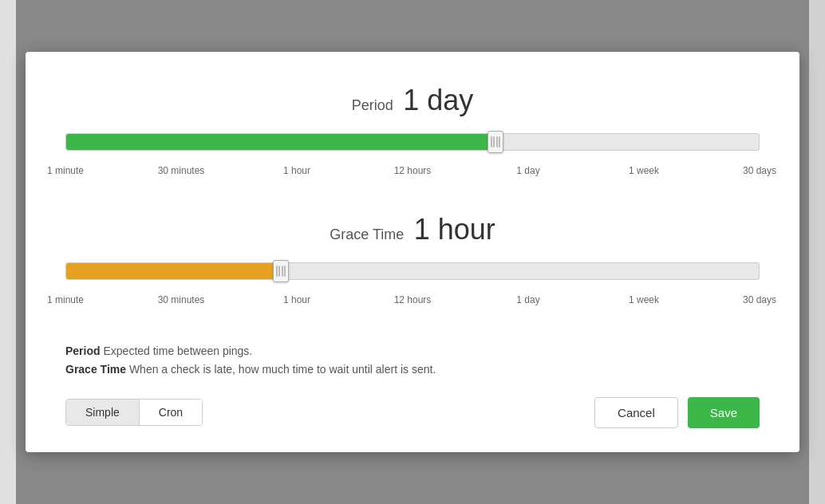  What do you see at coordinates (412, 175) in the screenshot?
I see `period-tick-labels: 1 minute30 minutes1 hour12 hours1 day1 w…` at bounding box center [412, 175].